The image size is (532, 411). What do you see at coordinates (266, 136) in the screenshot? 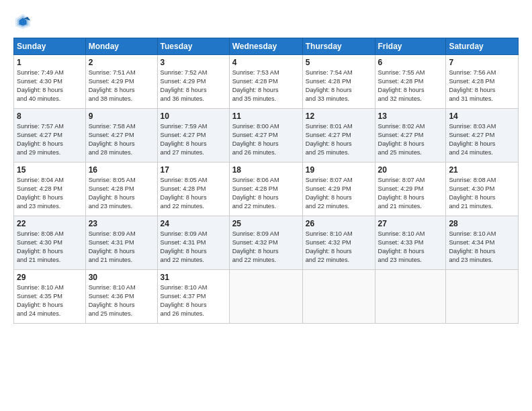
I see `calendar-week-row: 8Sunrise: 7:57 AMSunset: 4:27 PMDaylight…` at bounding box center [266, 136].